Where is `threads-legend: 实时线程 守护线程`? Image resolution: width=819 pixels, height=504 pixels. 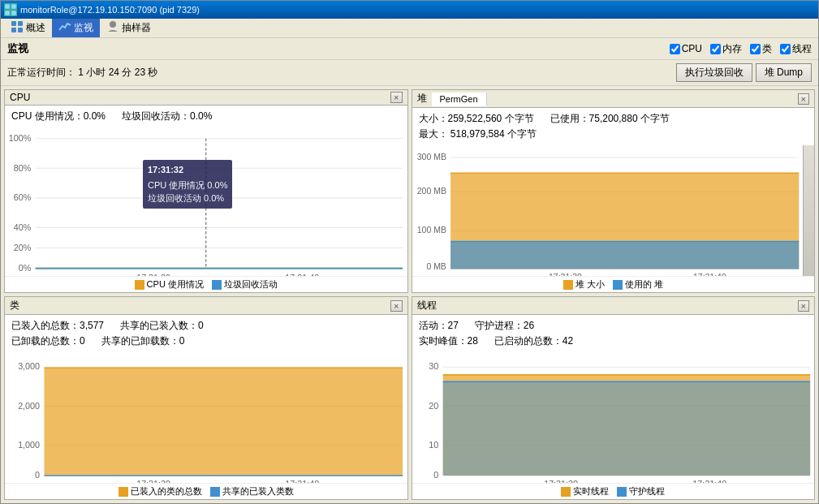
threads-legend: 实时线程 守护线程 is located at coordinates (614, 491).